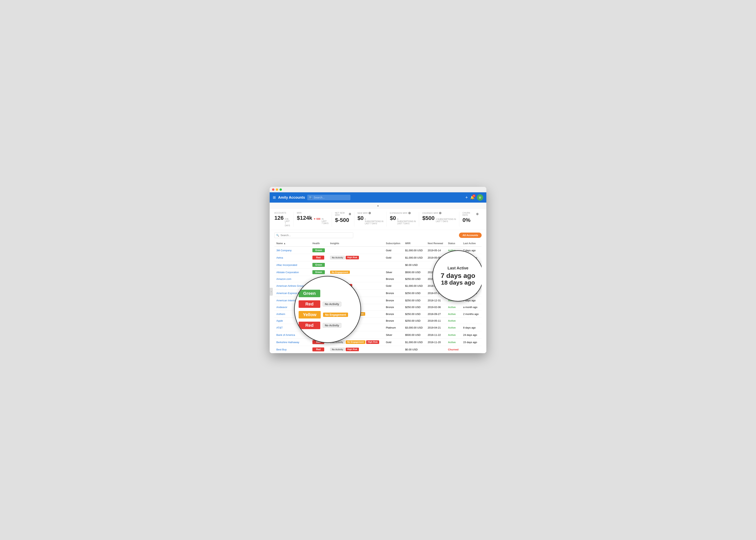 This screenshot has height=540, width=756. What do you see at coordinates (454, 243) in the screenshot?
I see `col-status: Status` at bounding box center [454, 243].